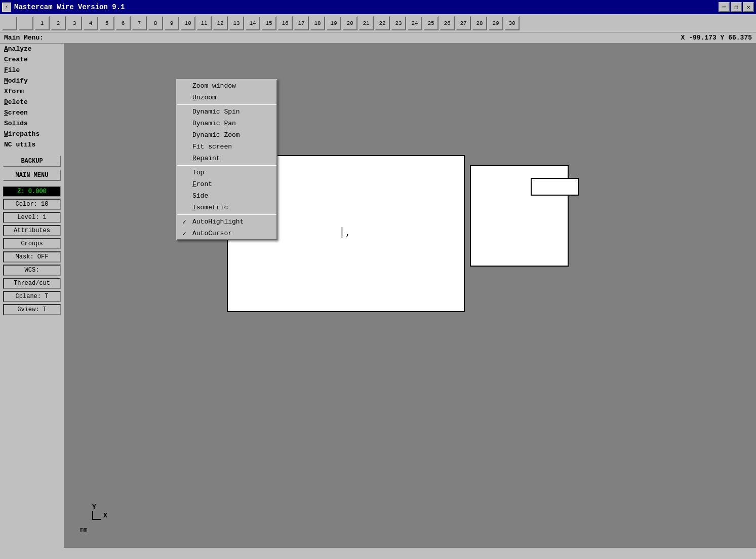 This screenshot has height=559, width=756. Describe the element at coordinates (32, 60) in the screenshot. I see `sidebar-item-create: Create` at that location.